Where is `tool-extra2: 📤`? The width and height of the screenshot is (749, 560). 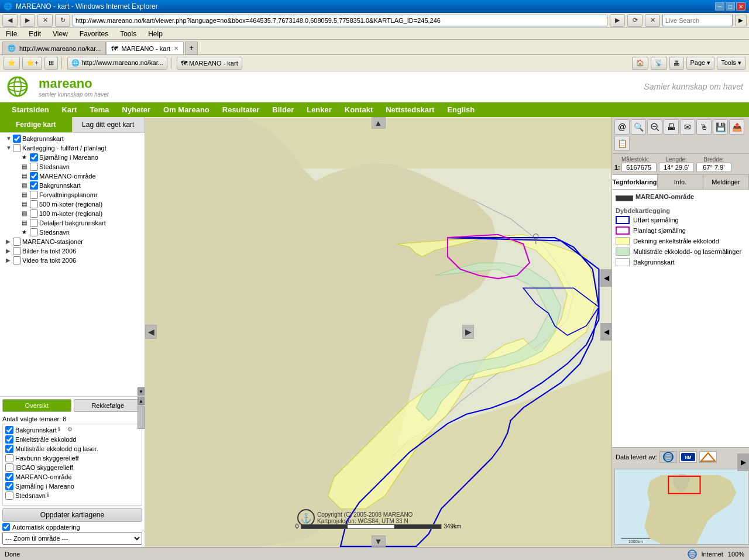 tool-extra2: 📤 is located at coordinates (737, 127).